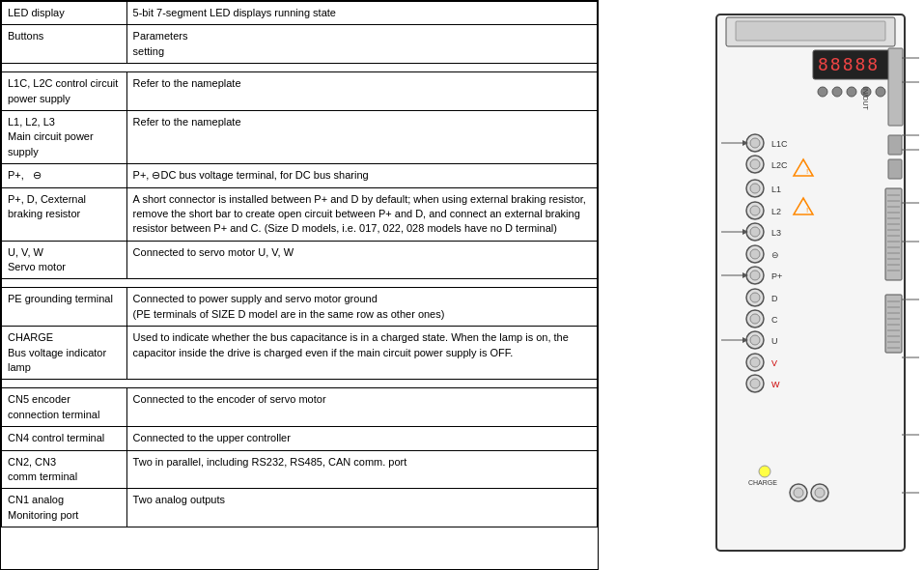 The image size is (924, 570). What do you see at coordinates (361, 260) in the screenshot?
I see `desc-cell: Connected to servo motor U, V, W` at bounding box center [361, 260].